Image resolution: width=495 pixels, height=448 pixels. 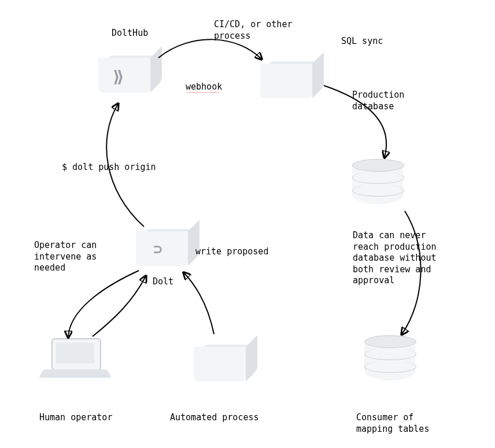 What do you see at coordinates (232, 252) in the screenshot?
I see `write-proposed-label: write proposed` at bounding box center [232, 252].